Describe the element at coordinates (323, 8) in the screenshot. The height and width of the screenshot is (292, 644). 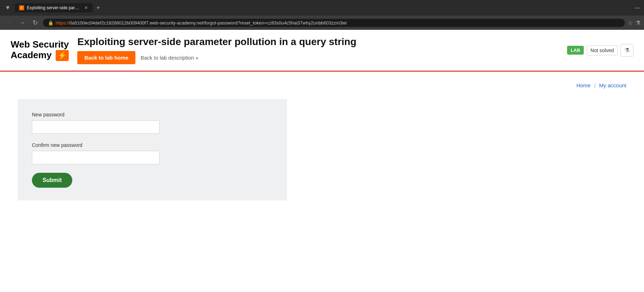
I see `tab-bar: ⚡ Exploiting server-side param ✕ +` at that location.